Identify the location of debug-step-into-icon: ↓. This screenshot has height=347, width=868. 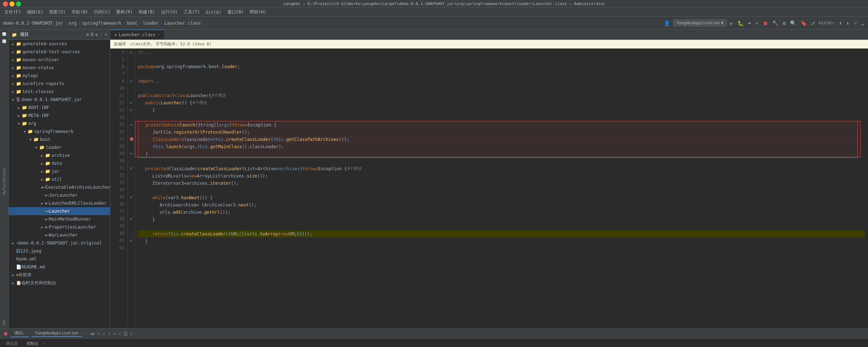
(104, 334).